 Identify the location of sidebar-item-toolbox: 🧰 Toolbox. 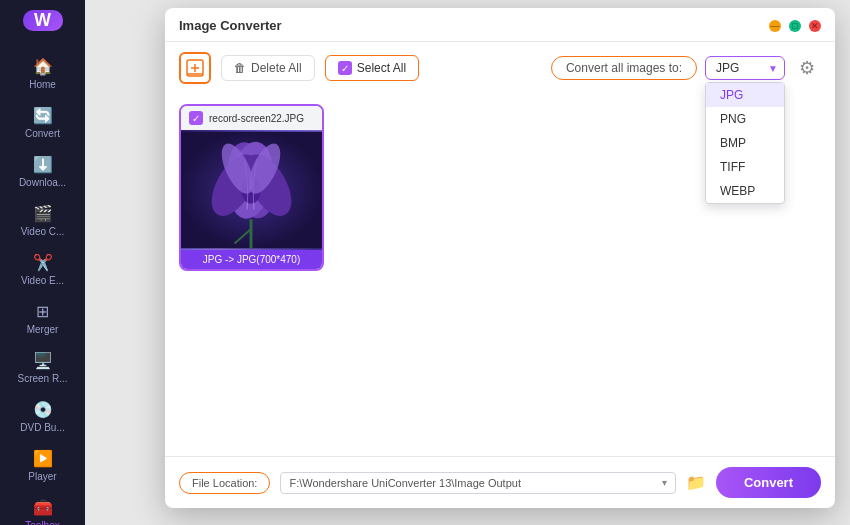
(42, 508).